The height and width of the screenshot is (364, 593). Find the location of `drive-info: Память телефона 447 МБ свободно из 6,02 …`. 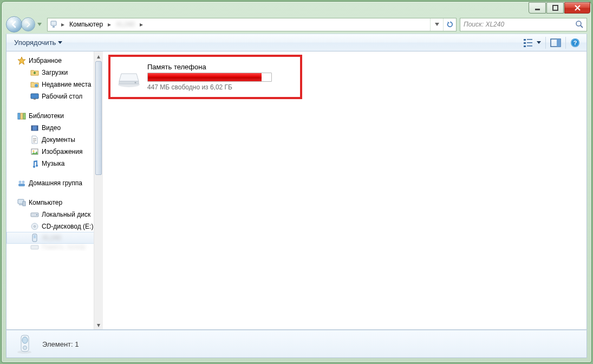

drive-info: Память телефона 447 МБ свободно из 6,02 … is located at coordinates (221, 77).